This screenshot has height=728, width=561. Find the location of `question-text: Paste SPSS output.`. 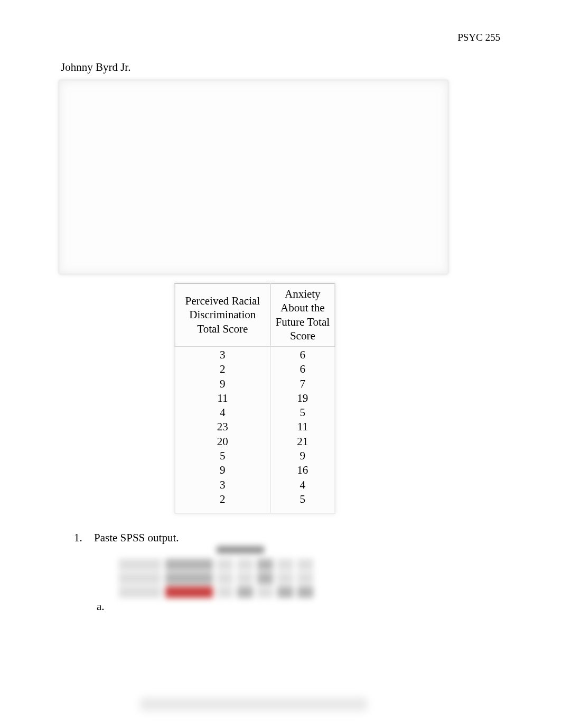

question-text: Paste SPSS output. is located at coordinates (136, 538).